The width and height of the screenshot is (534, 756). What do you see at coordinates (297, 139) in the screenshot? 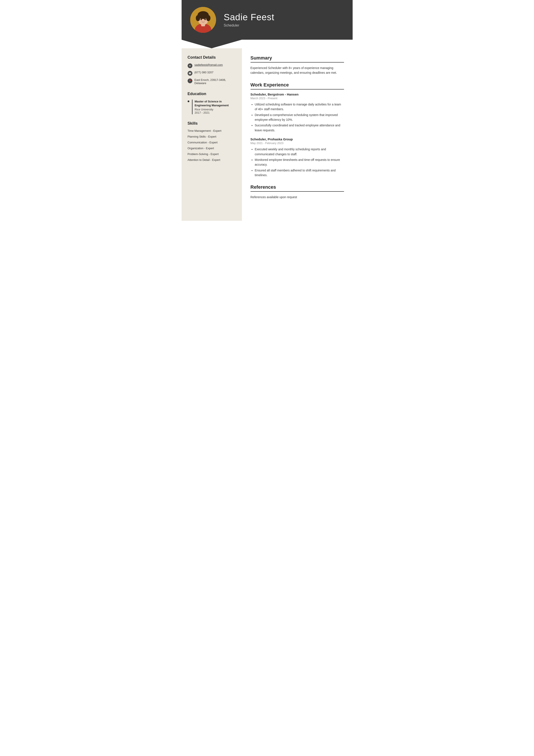
I see `job-title: Scheduler, Prohaska Group` at bounding box center [297, 139].